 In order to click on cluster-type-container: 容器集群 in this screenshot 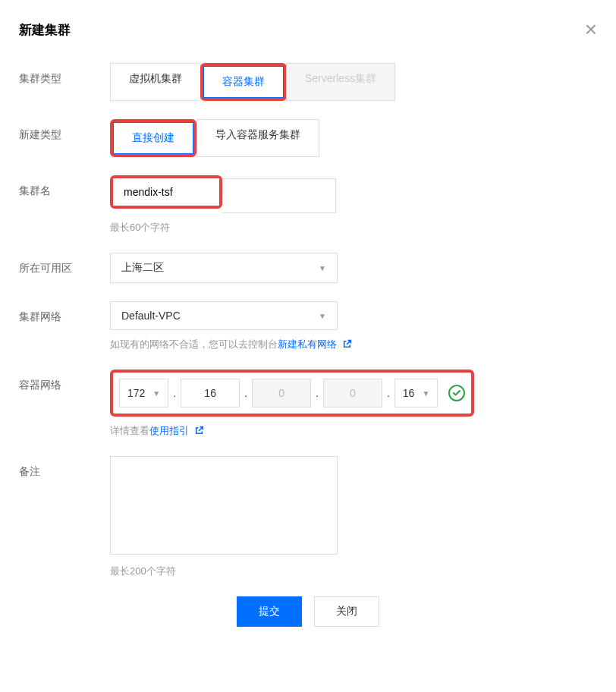, I will do `click(244, 82)`.